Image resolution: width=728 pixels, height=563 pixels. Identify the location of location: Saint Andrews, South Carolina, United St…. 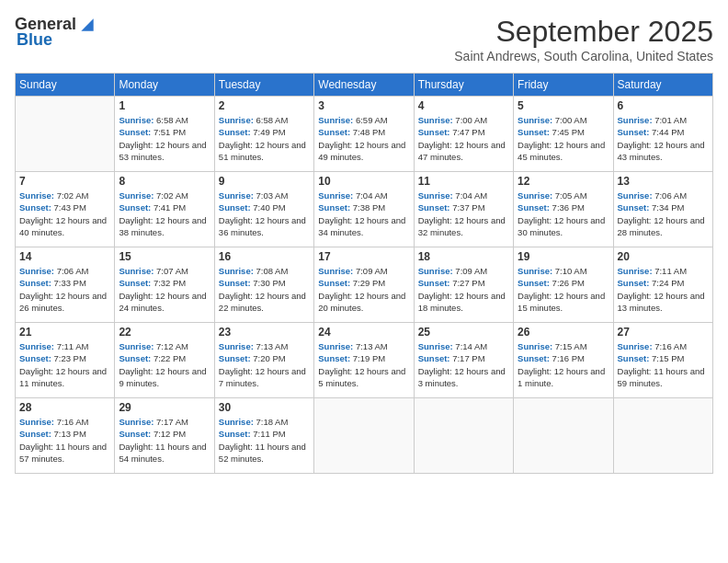
(584, 56).